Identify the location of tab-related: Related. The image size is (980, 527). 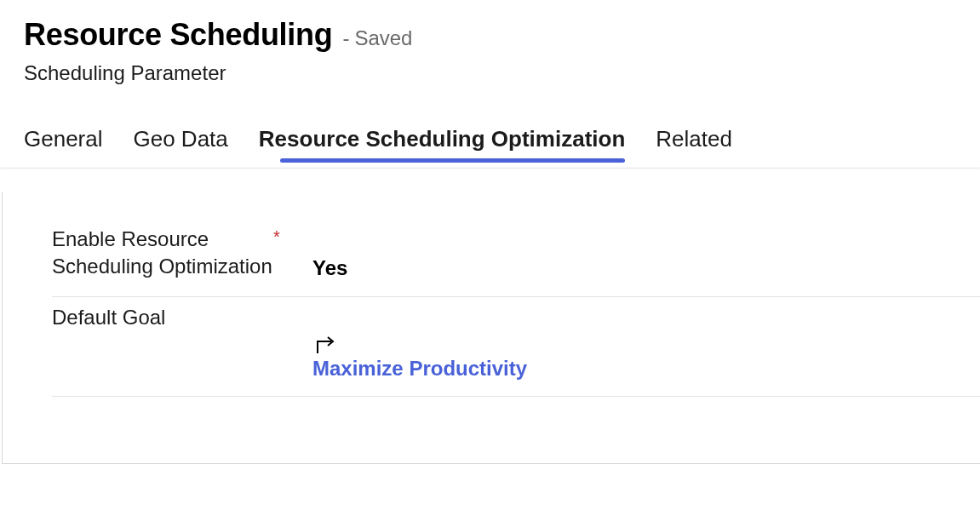
(694, 143).